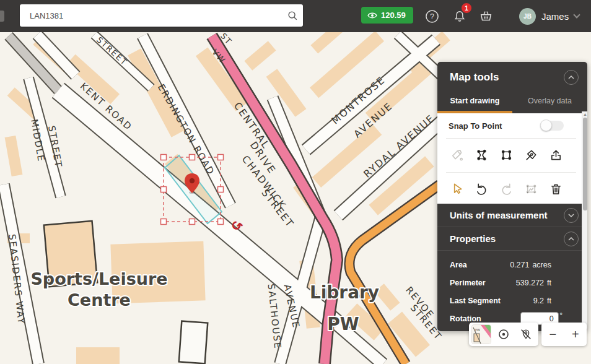  I want to click on map-options-group: PW, so click(504, 334).